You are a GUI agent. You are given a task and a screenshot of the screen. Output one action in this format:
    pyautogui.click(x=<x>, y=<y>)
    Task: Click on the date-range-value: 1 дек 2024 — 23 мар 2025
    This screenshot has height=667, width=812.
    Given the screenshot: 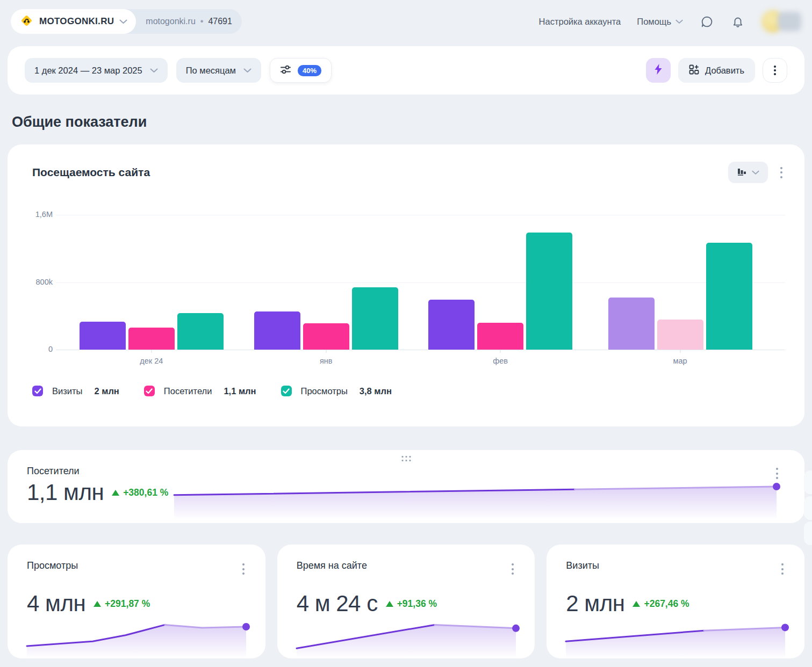 What is the action you would take?
    pyautogui.click(x=88, y=71)
    